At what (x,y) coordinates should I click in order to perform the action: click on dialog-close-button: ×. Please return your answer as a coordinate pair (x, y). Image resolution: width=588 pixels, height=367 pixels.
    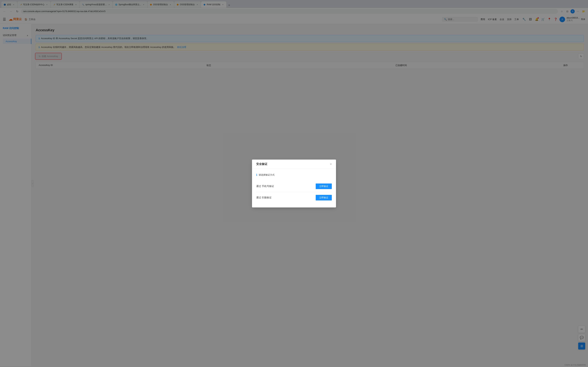
    Looking at the image, I should click on (331, 164).